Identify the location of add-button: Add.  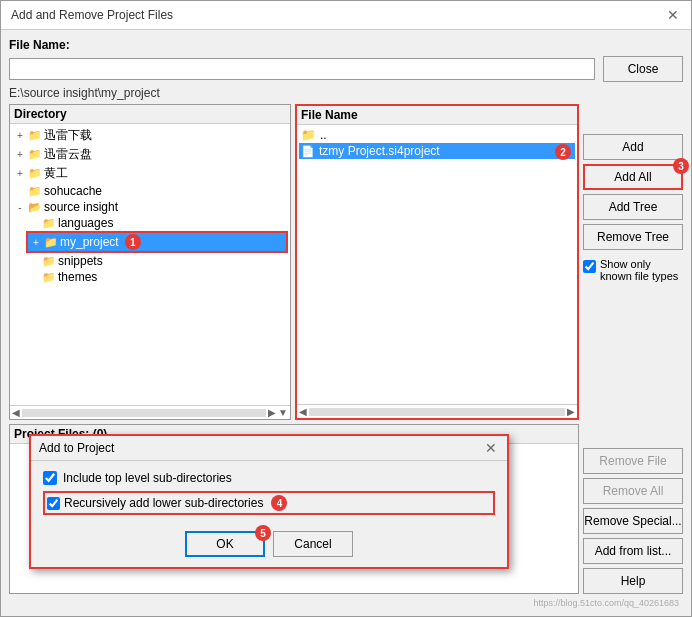
(633, 147).